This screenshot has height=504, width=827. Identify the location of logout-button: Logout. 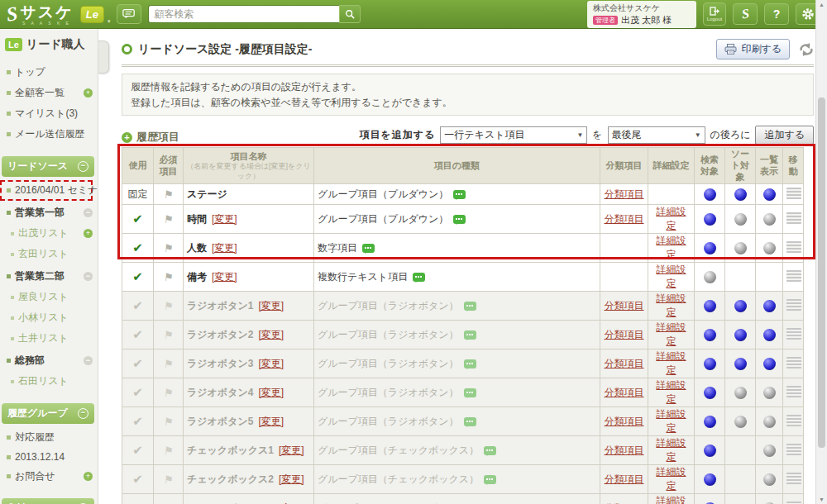
(715, 14).